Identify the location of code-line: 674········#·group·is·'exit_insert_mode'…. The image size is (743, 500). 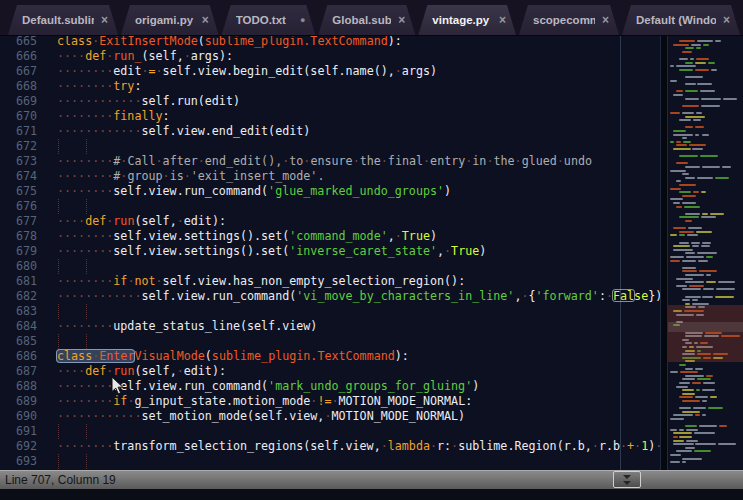
(330, 176).